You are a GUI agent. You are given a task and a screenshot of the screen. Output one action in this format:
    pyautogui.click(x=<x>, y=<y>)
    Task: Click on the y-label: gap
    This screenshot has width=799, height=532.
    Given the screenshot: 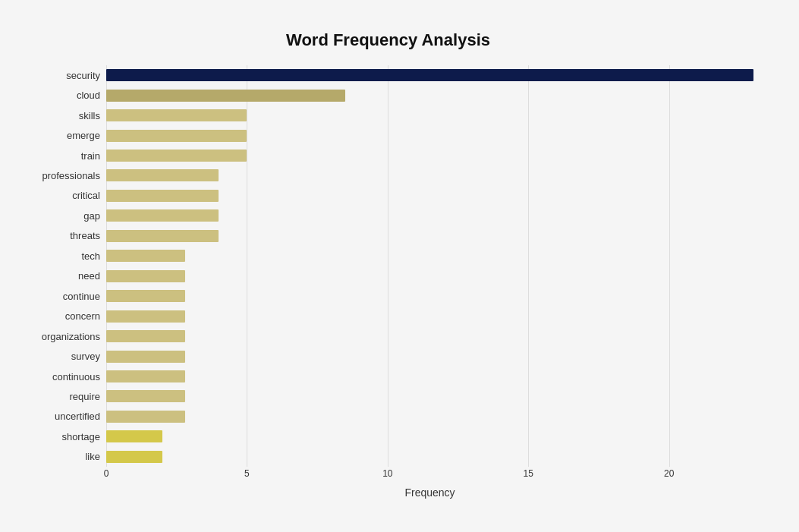 What is the action you would take?
    pyautogui.click(x=61, y=216)
    